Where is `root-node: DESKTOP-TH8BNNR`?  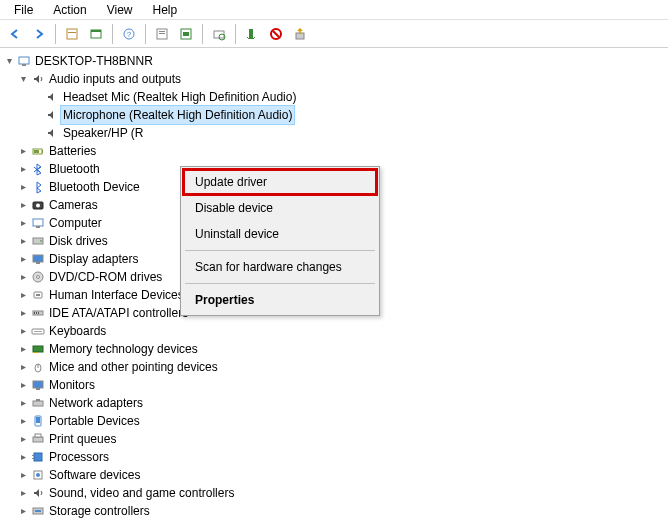 root-node: DESKTOP-TH8BNNR is located at coordinates (94, 61).